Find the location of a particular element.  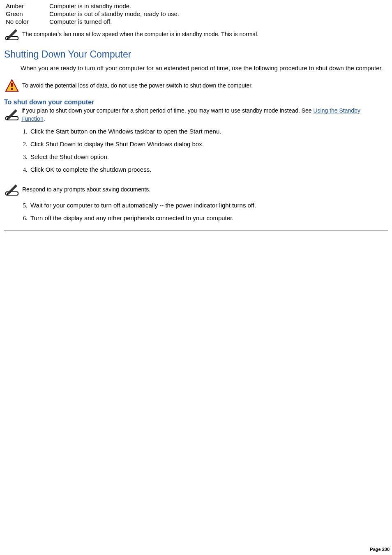

list-item: Click the Start button on the Windows ta… is located at coordinates (205, 134).